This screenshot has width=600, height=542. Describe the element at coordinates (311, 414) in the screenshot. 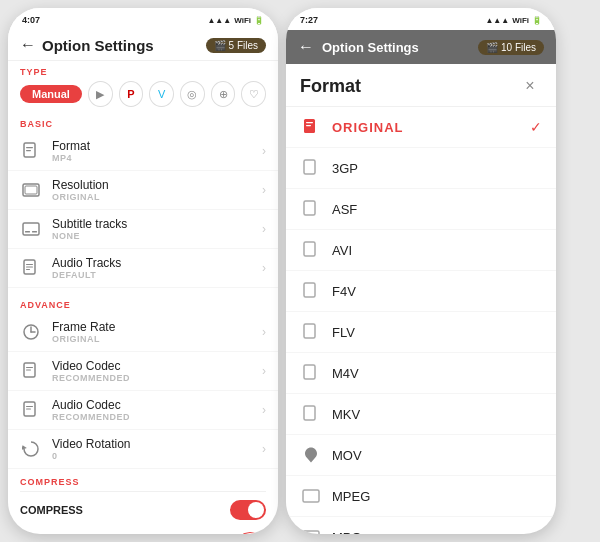

I see `mkv-icon` at that location.